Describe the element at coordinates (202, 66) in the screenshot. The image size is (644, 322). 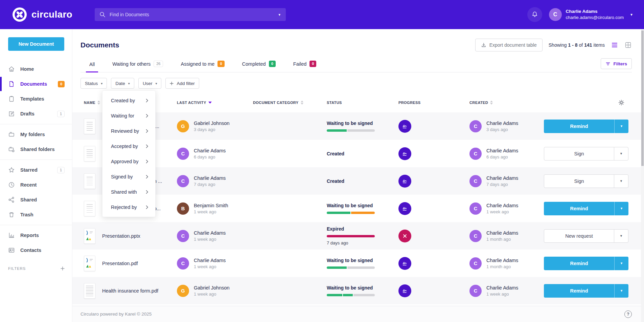
I see `tab-assigned-to-me: Assigned to me 0` at that location.